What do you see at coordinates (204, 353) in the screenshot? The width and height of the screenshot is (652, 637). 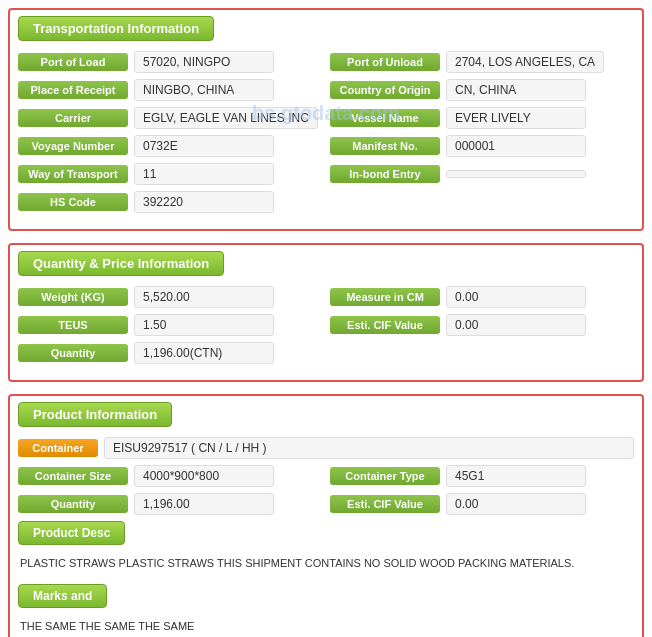 I see `quantity-qp-value: 1,196.00(CTN)` at bounding box center [204, 353].